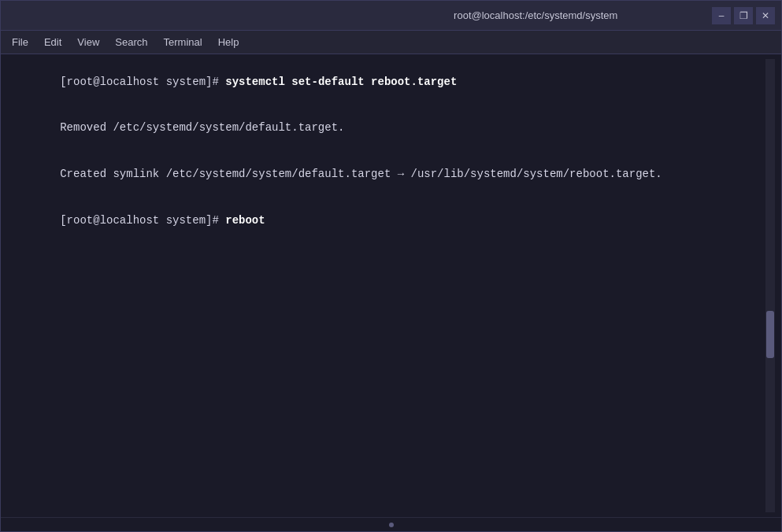  What do you see at coordinates (361, 174) in the screenshot?
I see `output-text: Created symlink /etc/systemd/system/defa…` at bounding box center [361, 174].